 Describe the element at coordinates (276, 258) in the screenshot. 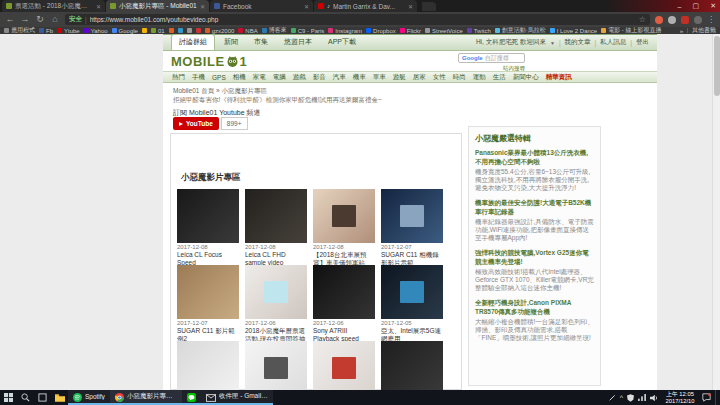

I see `video-title: Leica CL FHD sample video` at that location.